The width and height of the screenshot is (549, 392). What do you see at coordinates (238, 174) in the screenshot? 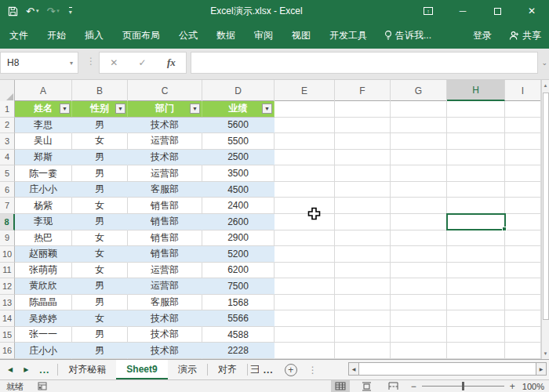
I see `cell-D5: 3500` at bounding box center [238, 174].